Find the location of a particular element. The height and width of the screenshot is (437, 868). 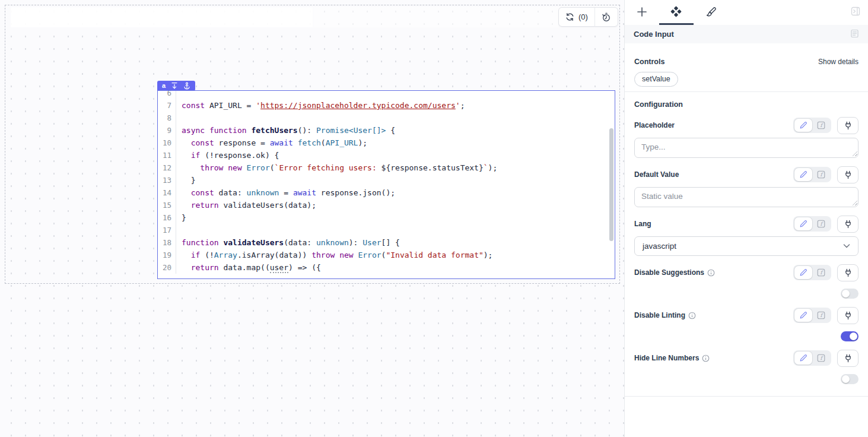

placeholder-input is located at coordinates (746, 148).